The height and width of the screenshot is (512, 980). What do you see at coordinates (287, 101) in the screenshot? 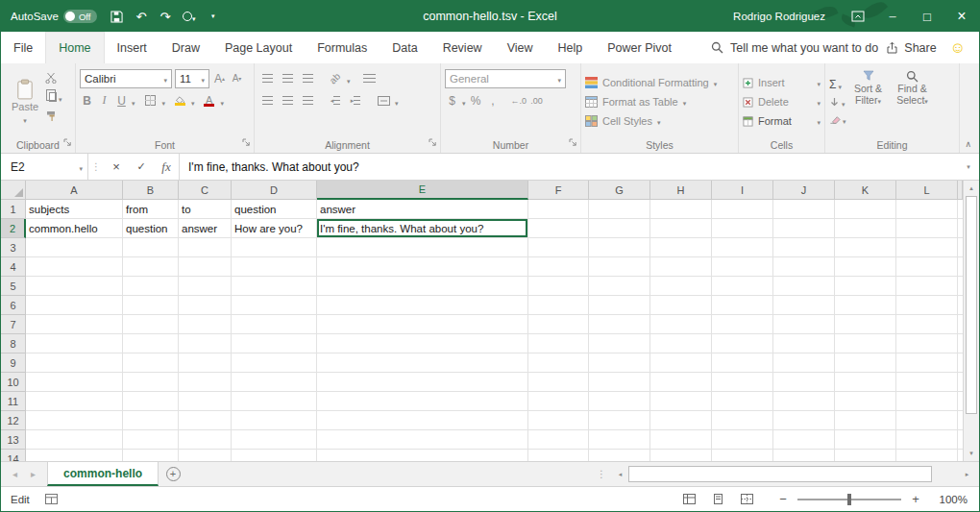
I see `align-center-icon` at bounding box center [287, 101].